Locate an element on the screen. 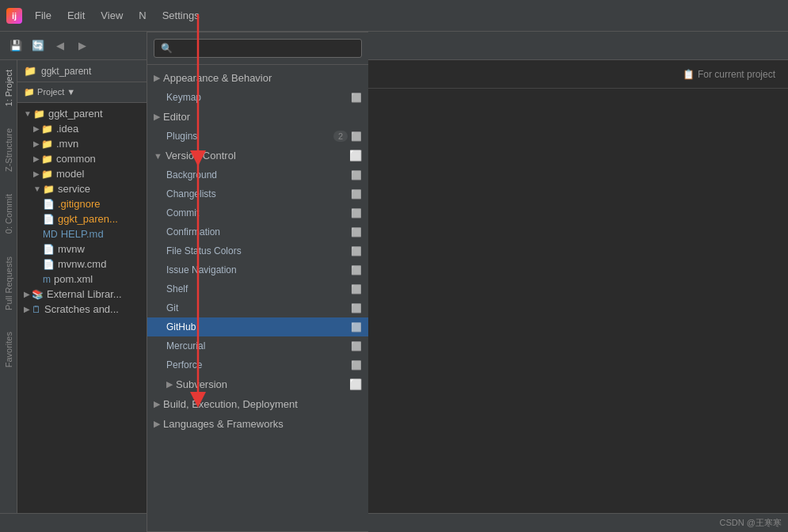 The height and width of the screenshot is (532, 788). settings-section-editor: ▶ Editor is located at coordinates (258, 117).